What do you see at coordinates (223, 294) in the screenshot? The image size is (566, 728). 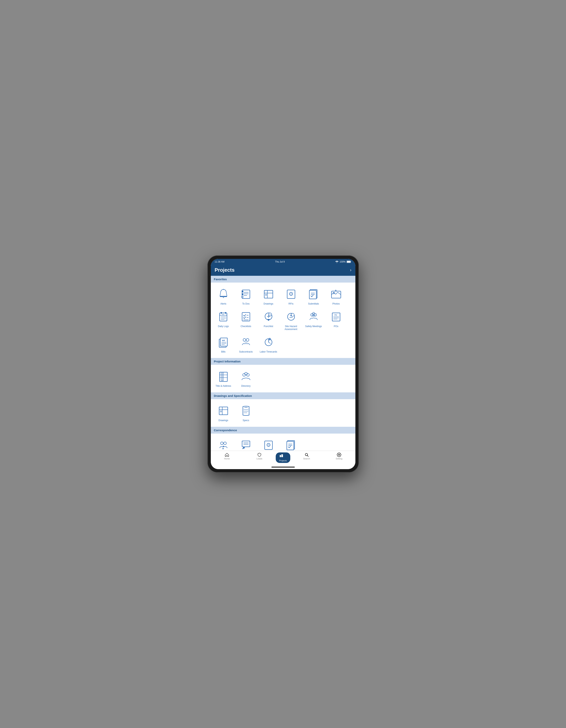 I see `alerts-icon` at bounding box center [223, 294].